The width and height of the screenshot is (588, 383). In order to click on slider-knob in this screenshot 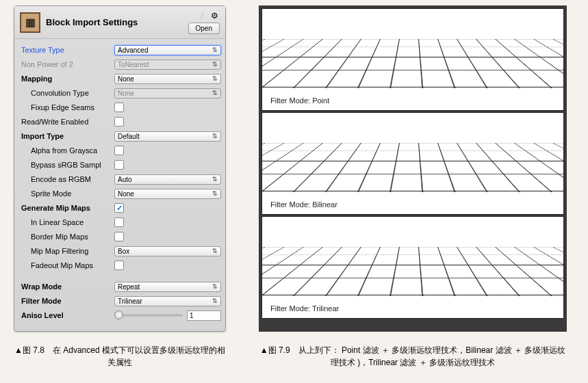, I will do `click(119, 315)`.